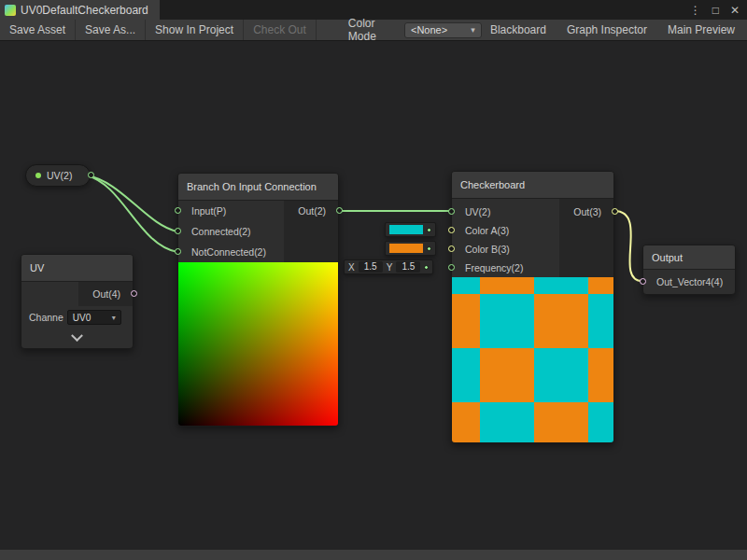  Describe the element at coordinates (84, 10) in the screenshot. I see `graph-tab-title: UV0DefaultCheckerboard` at that location.